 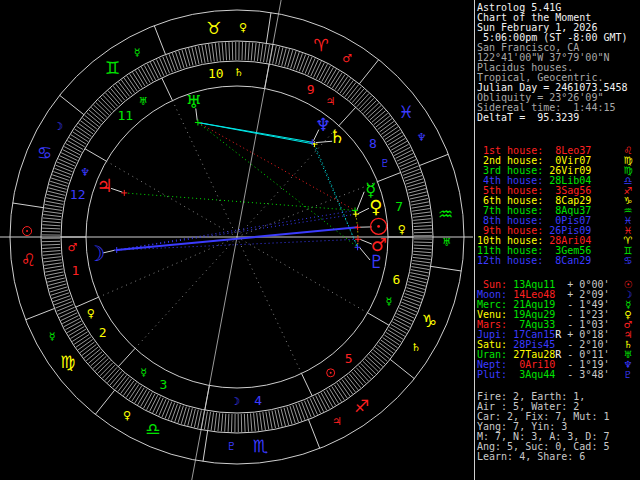 I want to click on planet-icon: ♇, so click(x=628, y=375).